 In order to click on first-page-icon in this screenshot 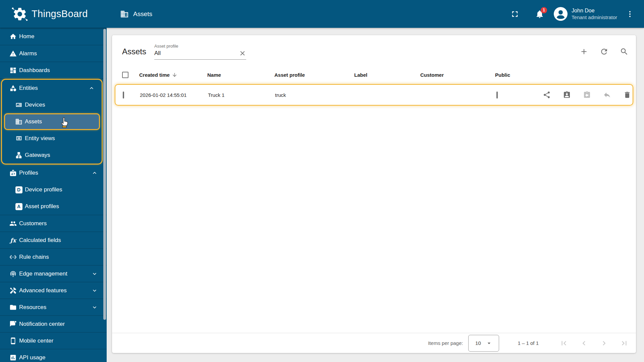, I will do `click(564, 343)`.